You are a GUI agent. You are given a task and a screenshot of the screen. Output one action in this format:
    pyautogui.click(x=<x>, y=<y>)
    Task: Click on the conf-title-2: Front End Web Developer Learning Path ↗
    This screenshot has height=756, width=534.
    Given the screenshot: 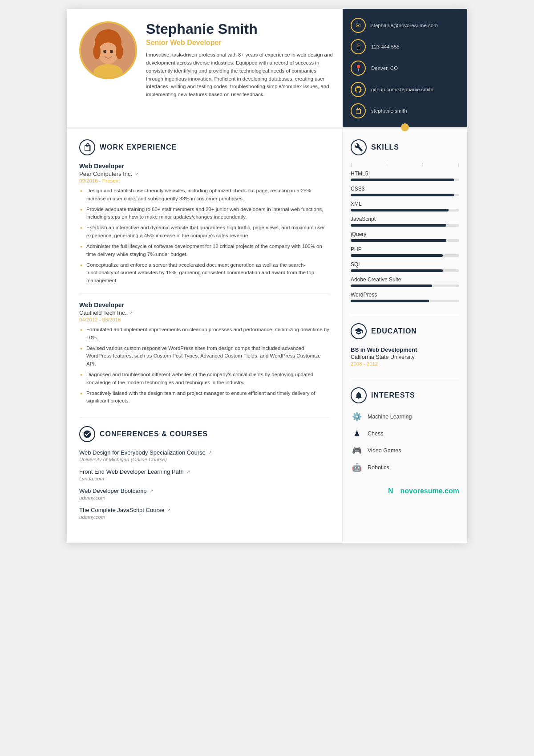 What is the action you would take?
    pyautogui.click(x=205, y=472)
    